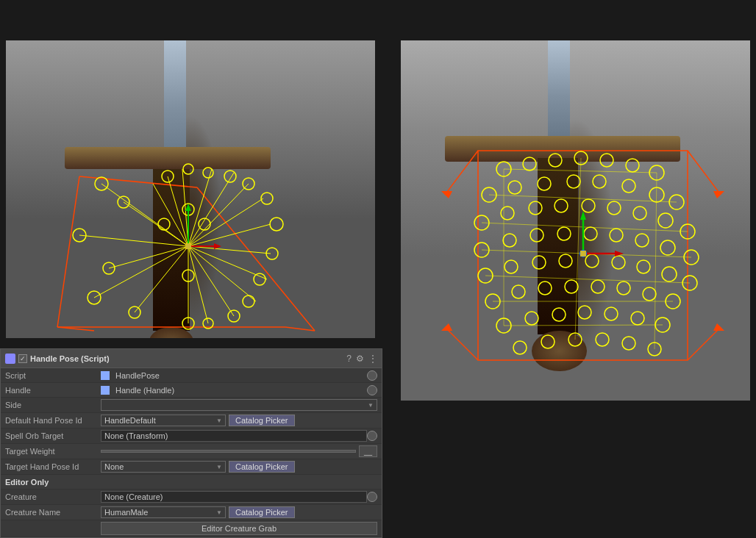  What do you see at coordinates (239, 512) in the screenshot?
I see `creature-name-value: HumanMale ▼ Catalog Picker` at bounding box center [239, 512].